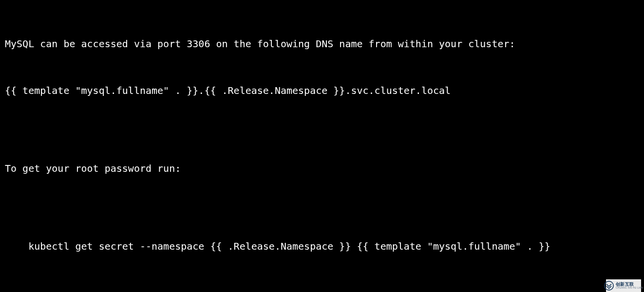  What do you see at coordinates (624, 286) in the screenshot?
I see `watermark-badge: 创新互联 CHUANG XIN HU LIAN` at bounding box center [624, 286].